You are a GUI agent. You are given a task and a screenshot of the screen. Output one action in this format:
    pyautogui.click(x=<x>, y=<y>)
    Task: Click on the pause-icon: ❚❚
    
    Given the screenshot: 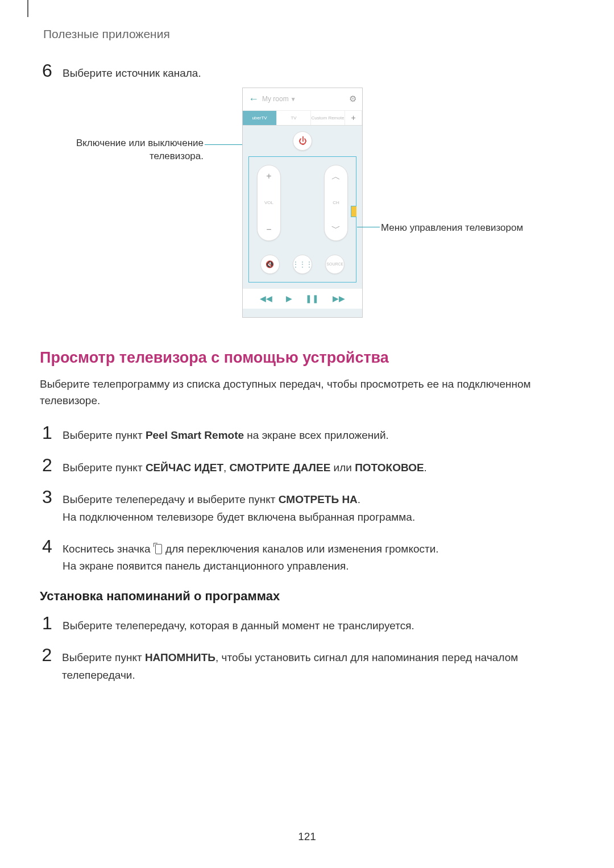 What is the action you would take?
    pyautogui.click(x=312, y=298)
    